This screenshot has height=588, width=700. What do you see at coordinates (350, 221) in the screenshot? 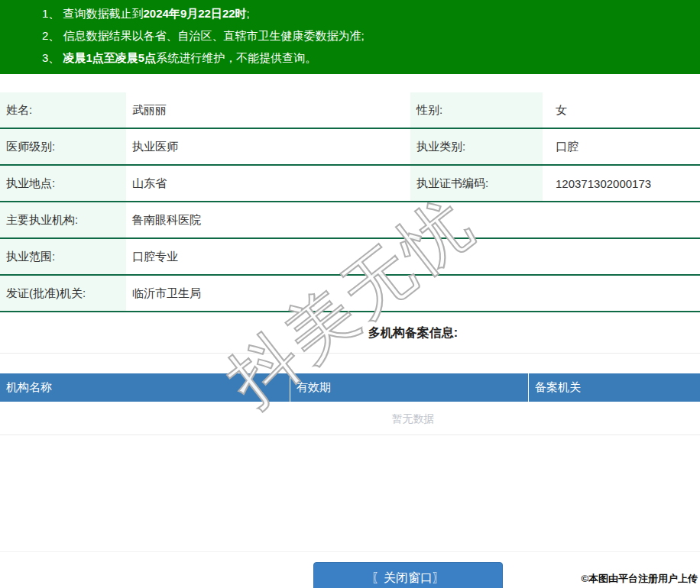
I see `table-row: 主要执业机构: 鲁南眼科医院` at bounding box center [350, 221].